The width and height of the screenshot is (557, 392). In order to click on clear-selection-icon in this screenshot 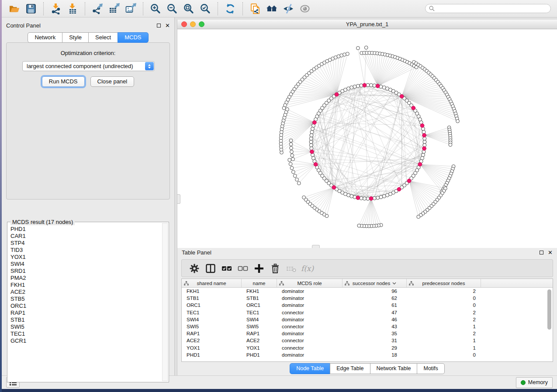, I will do `click(243, 268)`.